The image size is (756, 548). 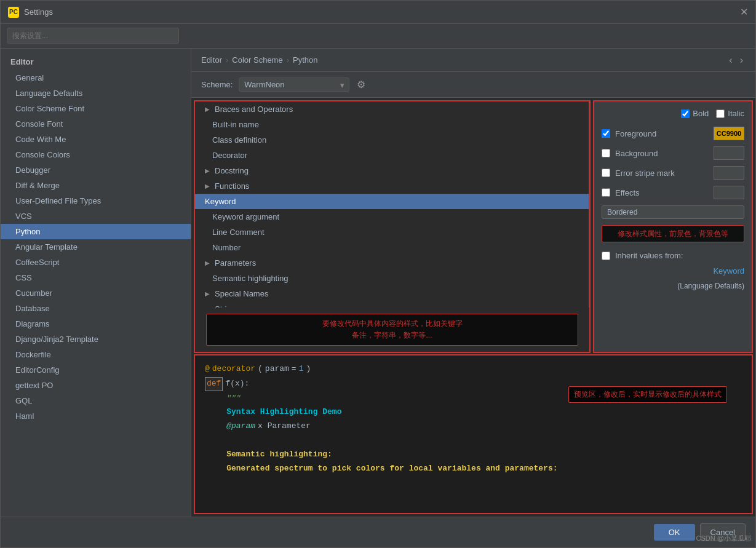 I want to click on sidebar-item-django: Django/Jinja2 Template, so click(x=96, y=340).